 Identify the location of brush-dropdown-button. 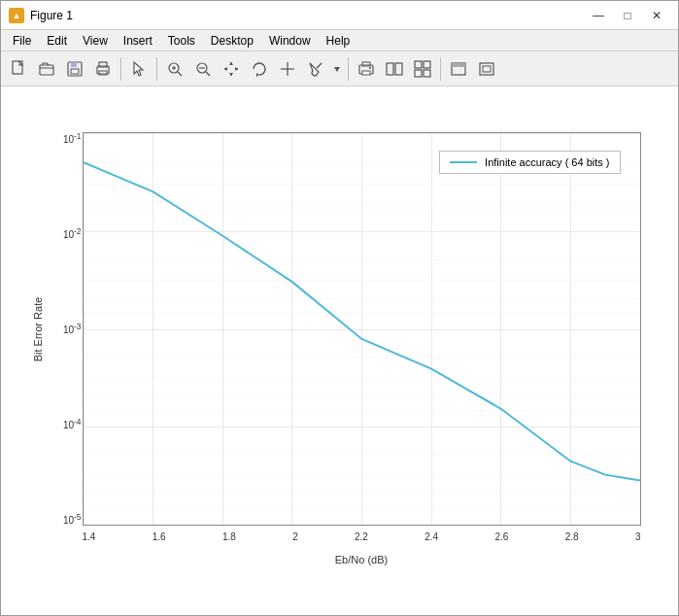
(337, 69).